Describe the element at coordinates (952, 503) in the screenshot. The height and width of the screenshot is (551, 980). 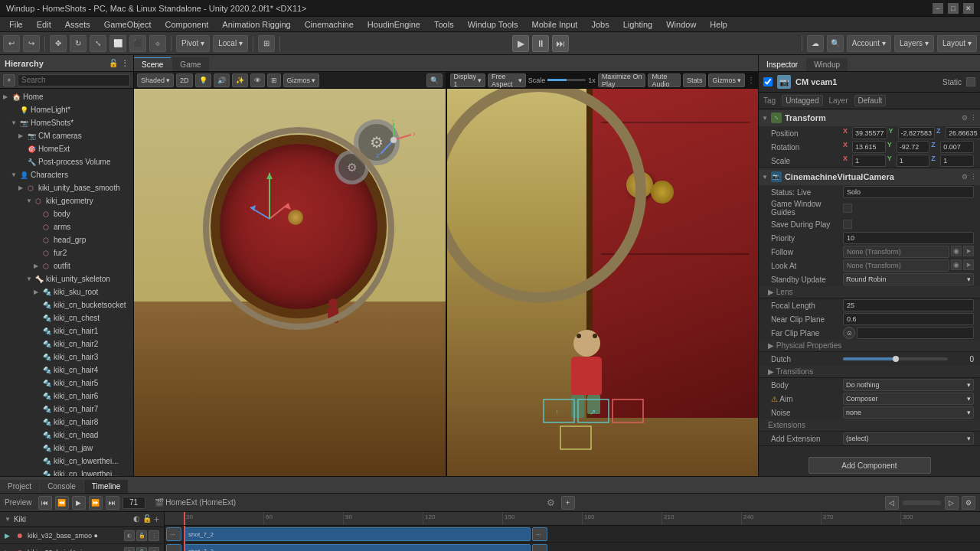
I see `tl-zoom-out-btn: ▷` at that location.